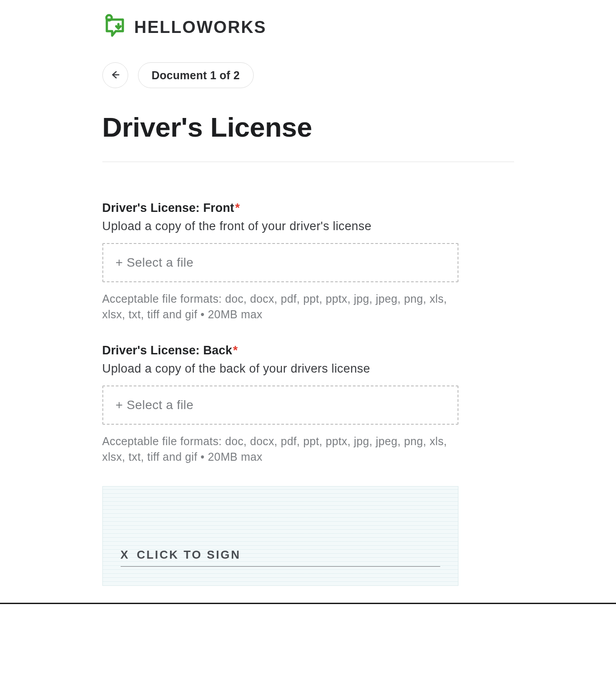  I want to click on select-file-back: + Select a file, so click(280, 405).